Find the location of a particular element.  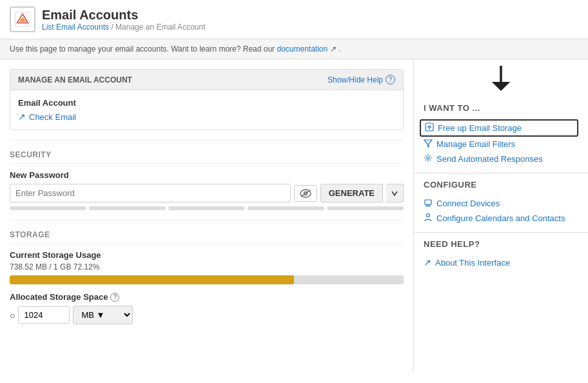

question-icon: ? is located at coordinates (391, 80).